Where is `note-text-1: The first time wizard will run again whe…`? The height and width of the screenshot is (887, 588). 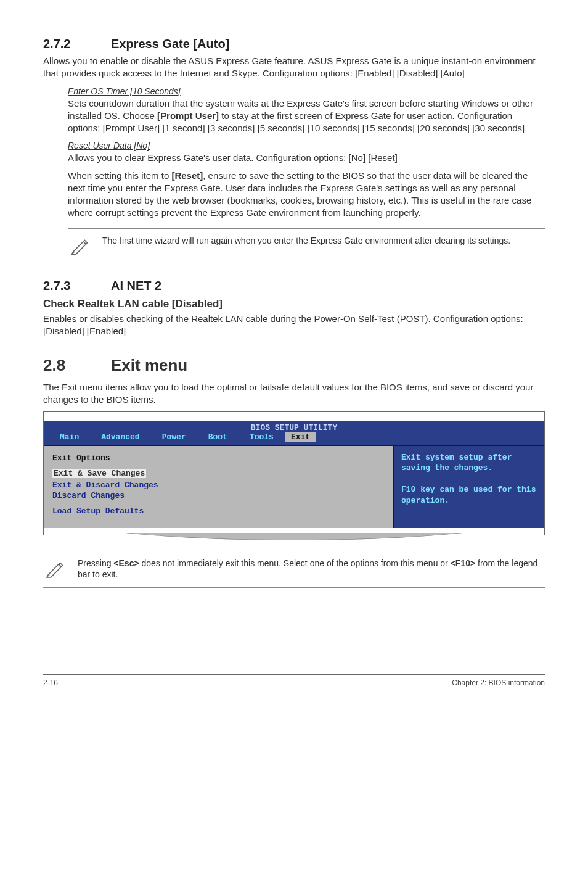
note-text-1: The first time wizard will run again whe… is located at coordinates (306, 241).